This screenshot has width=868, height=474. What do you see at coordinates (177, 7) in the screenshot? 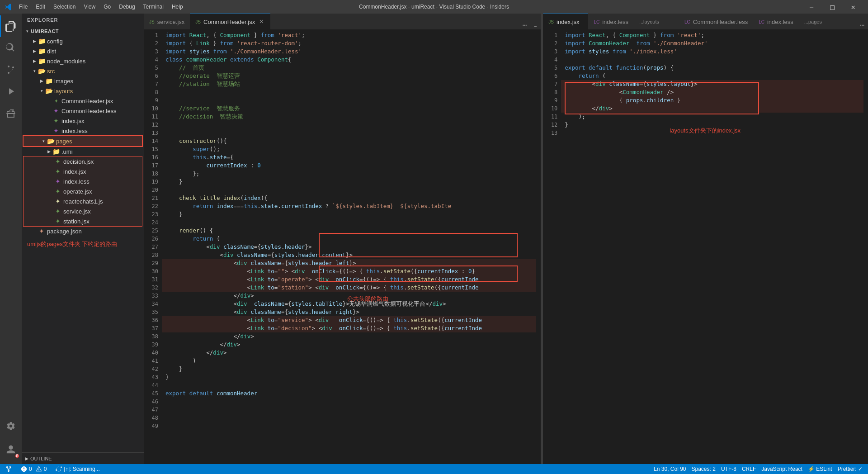
I see `menu-help: Help` at bounding box center [177, 7].